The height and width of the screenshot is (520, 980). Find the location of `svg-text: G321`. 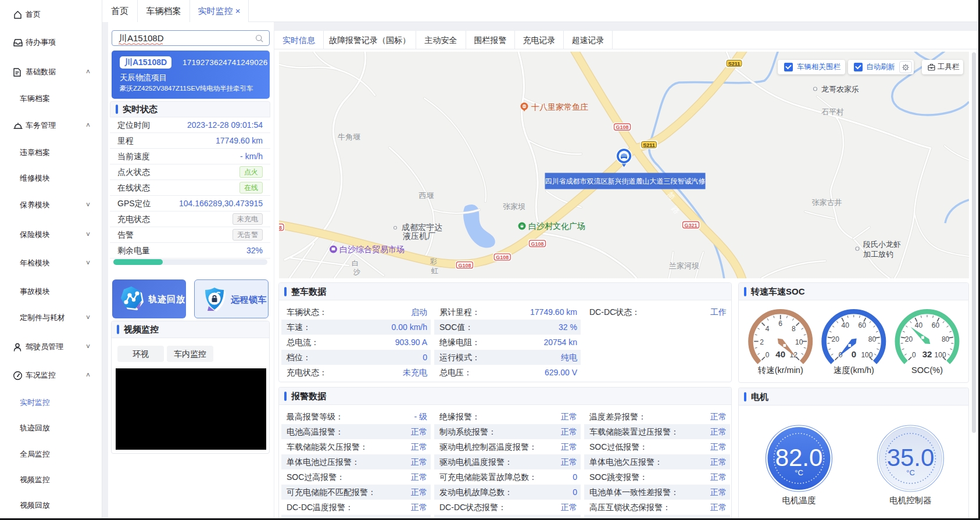

svg-text: G321 is located at coordinates (691, 225).